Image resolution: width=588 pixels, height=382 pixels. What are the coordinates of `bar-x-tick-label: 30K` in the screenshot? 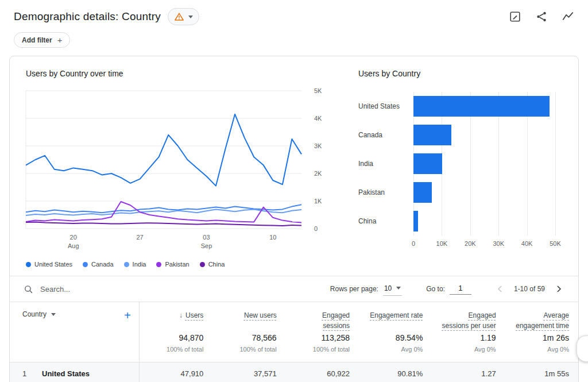 It's located at (498, 244).